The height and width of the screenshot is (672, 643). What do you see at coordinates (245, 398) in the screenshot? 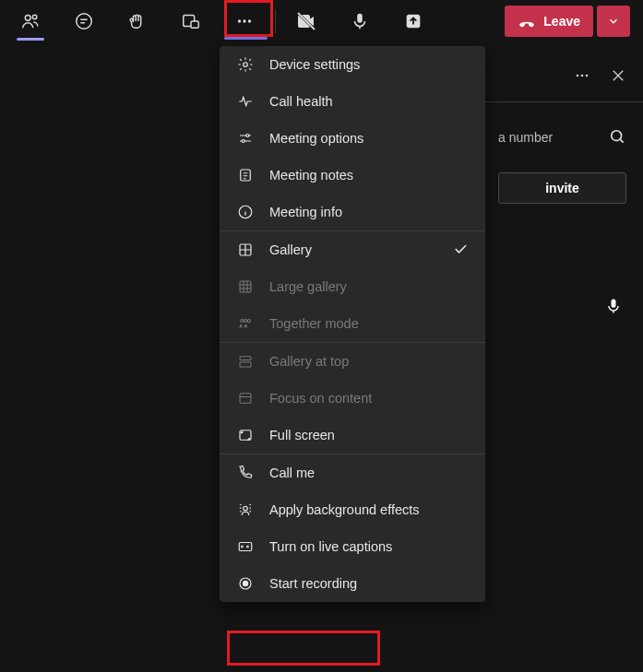
I see `focus-icon` at bounding box center [245, 398].